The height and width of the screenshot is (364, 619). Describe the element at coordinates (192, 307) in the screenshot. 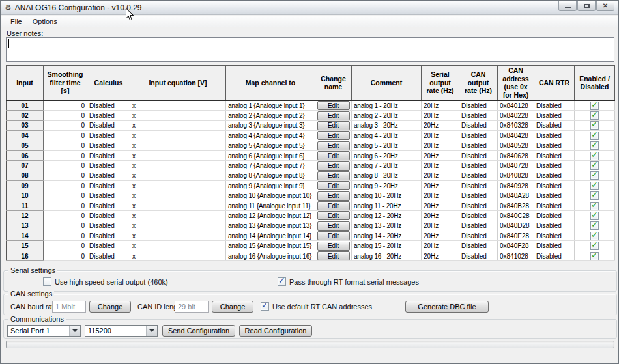

I see `can-id-length-input: 29 bit` at that location.